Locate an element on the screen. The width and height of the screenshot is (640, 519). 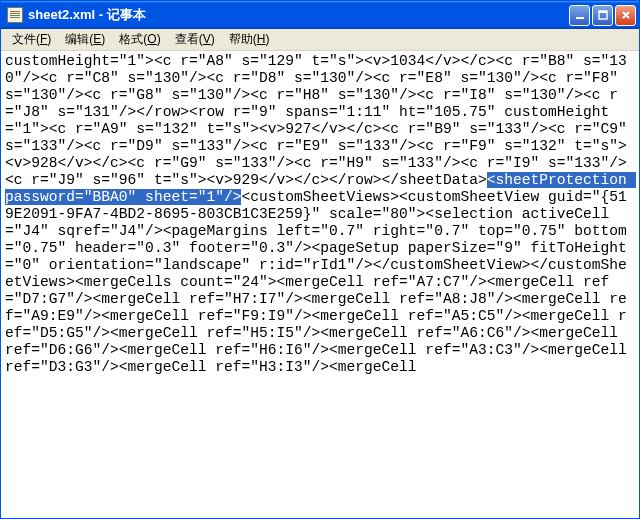
menu-edit-label: 编辑 is located at coordinates (77, 39).